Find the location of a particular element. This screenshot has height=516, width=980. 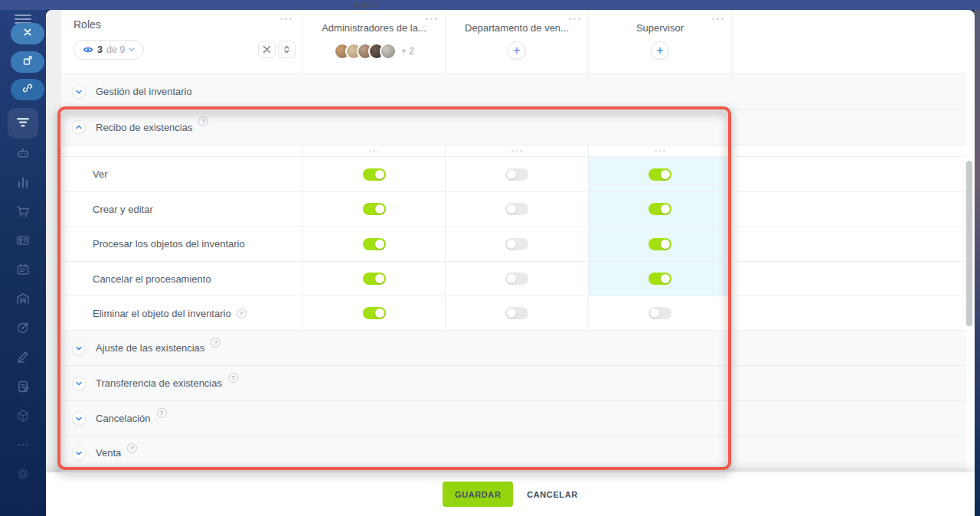

section-row-cancellation: Cancelación ? is located at coordinates (514, 419).